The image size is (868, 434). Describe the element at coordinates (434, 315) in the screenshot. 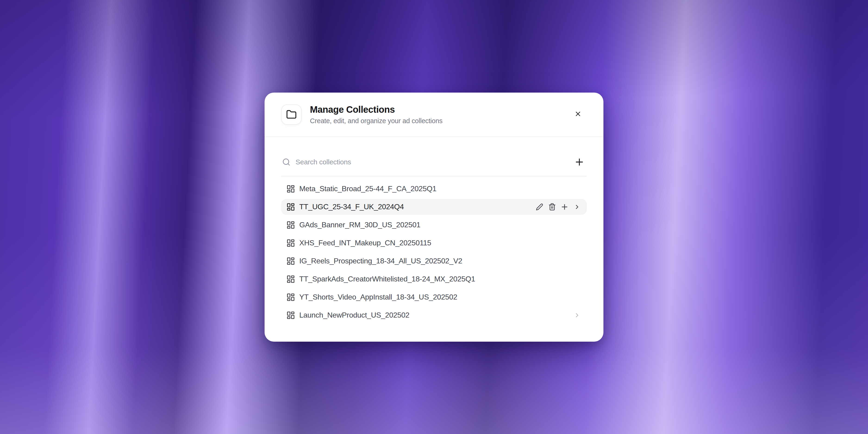

I see `collection-row: Launch_NewProduct_US_202502` at that location.